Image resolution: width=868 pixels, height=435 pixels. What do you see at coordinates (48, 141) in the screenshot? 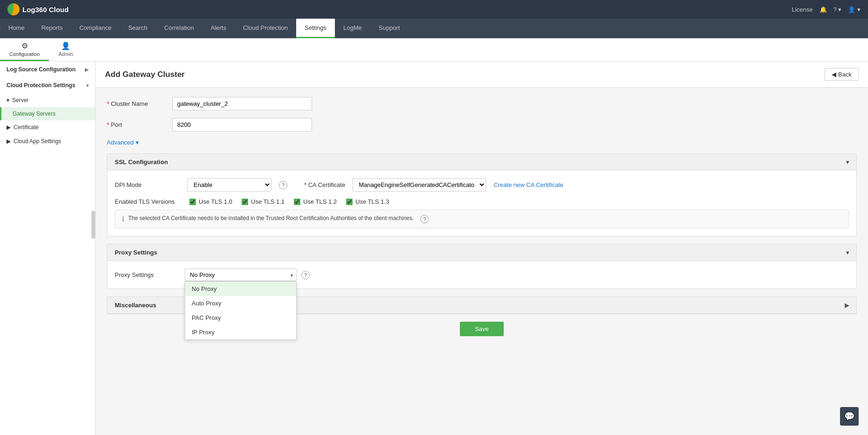
I see `sidebar-cloud-app-settings: ▶ Cloud App Settings` at bounding box center [48, 141].